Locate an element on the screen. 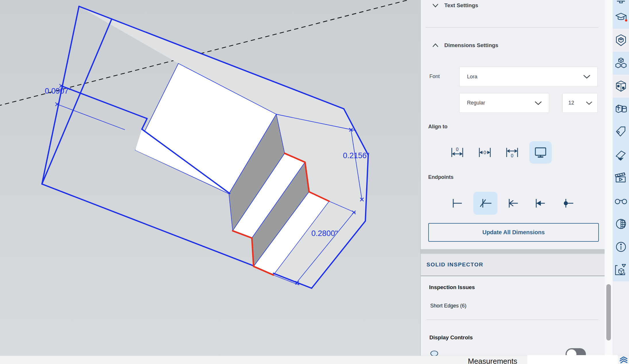 Image resolution: width=629 pixels, height=364 pixels. measurements-label: Measurements is located at coordinates (493, 361).